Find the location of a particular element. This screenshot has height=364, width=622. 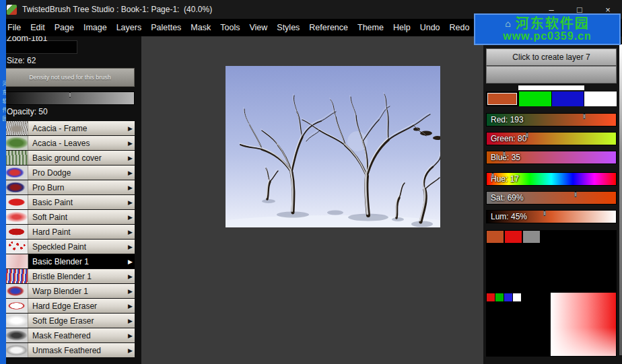

brush-item-pro-dodge: Pro Dodge▶ is located at coordinates (70, 172).